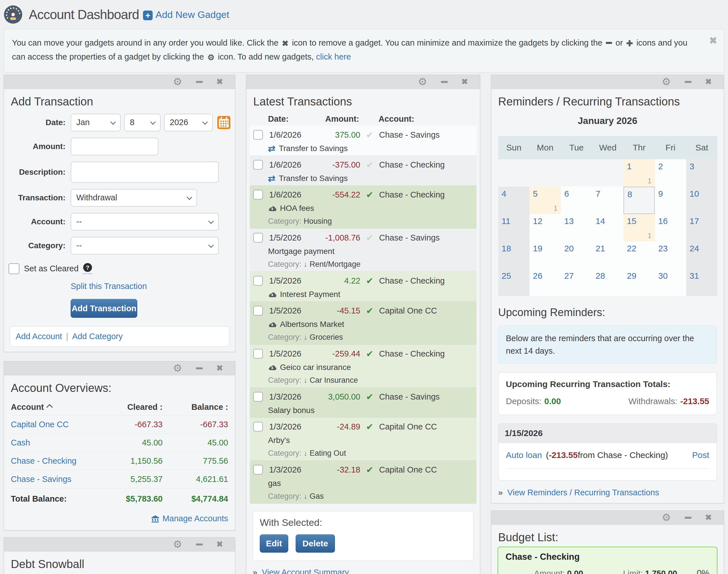 The width and height of the screenshot is (728, 574). I want to click on date-label: Date:, so click(37, 122).